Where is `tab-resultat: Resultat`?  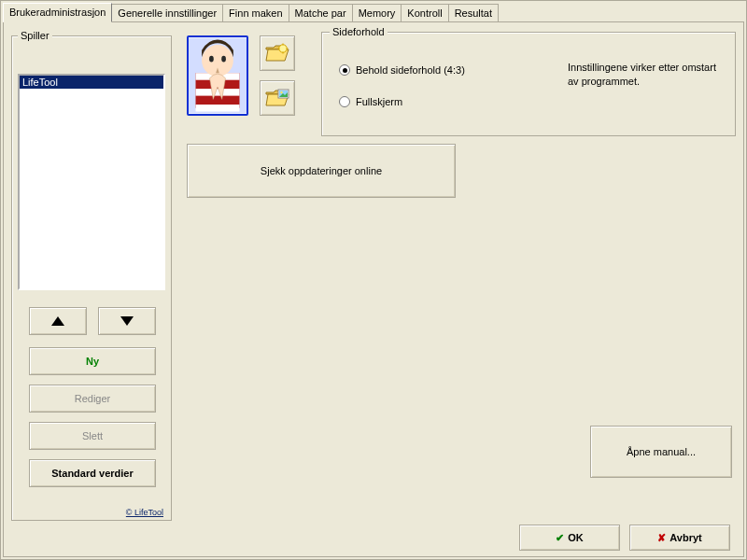 tab-resultat: Resultat is located at coordinates (473, 13).